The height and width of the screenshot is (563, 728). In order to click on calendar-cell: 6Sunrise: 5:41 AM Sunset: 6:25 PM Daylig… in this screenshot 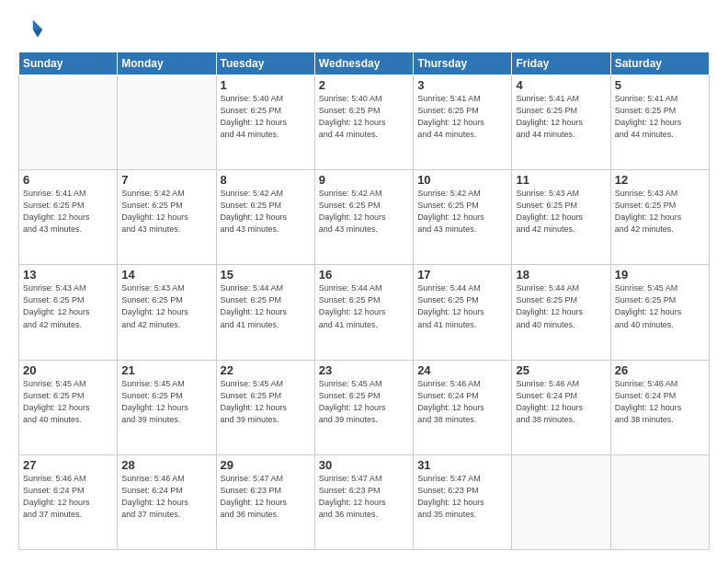, I will do `click(68, 217)`.